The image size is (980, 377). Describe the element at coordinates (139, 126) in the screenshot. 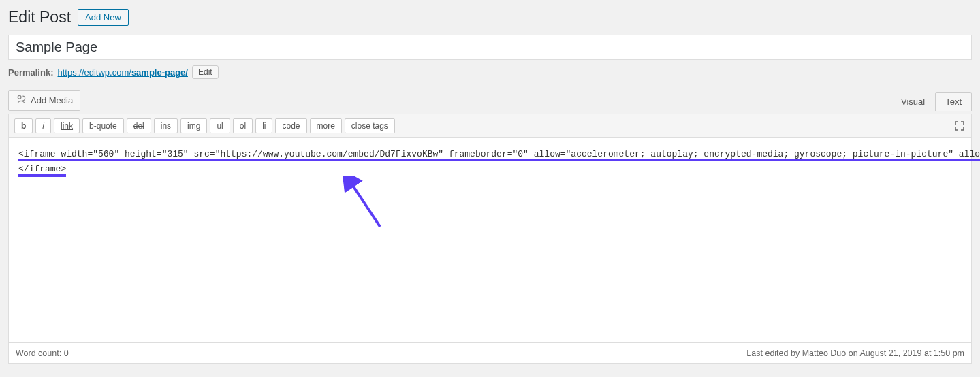

I see `toolbar-del-button: del` at that location.